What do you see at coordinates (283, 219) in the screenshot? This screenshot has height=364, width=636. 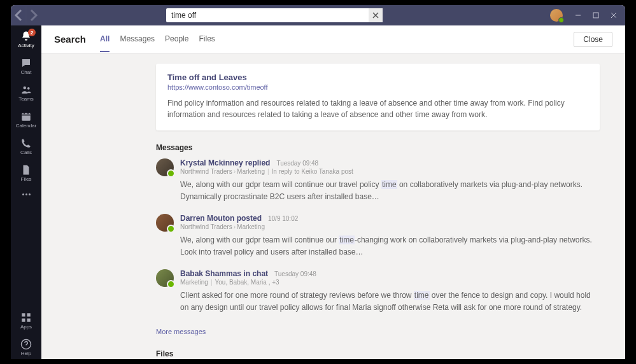 I see `message-time: 10/9 10:02` at bounding box center [283, 219].